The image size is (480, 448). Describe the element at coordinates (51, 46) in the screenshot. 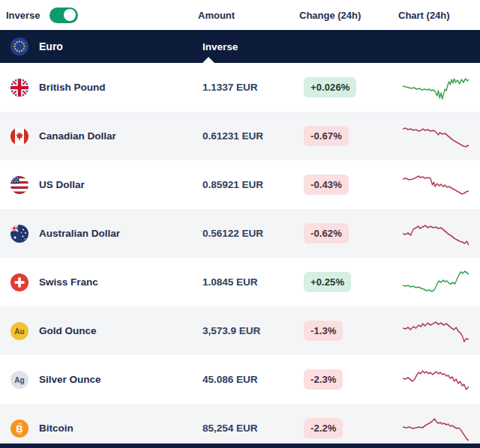

I see `base-currency-name: Euro` at that location.